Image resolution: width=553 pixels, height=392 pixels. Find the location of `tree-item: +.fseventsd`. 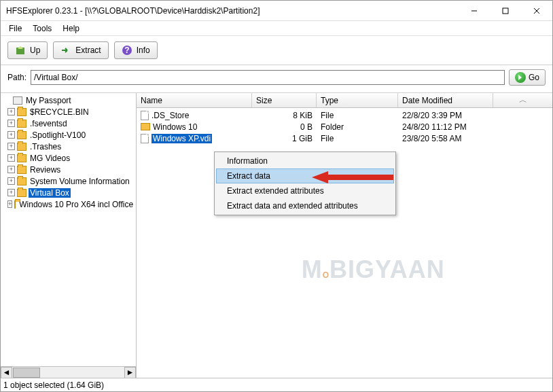

tree-item: +.fseventsd is located at coordinates (68, 124).